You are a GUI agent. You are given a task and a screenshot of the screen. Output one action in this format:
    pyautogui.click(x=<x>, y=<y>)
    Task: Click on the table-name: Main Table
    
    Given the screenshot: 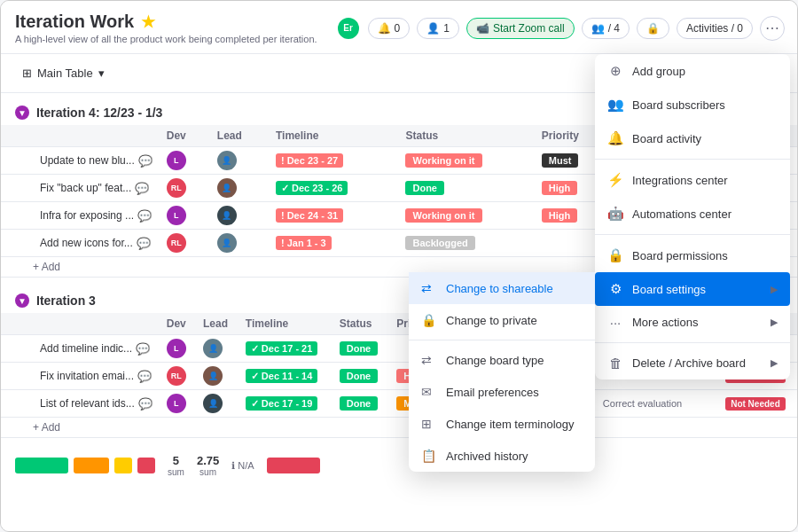 What is the action you would take?
    pyautogui.click(x=66, y=73)
    